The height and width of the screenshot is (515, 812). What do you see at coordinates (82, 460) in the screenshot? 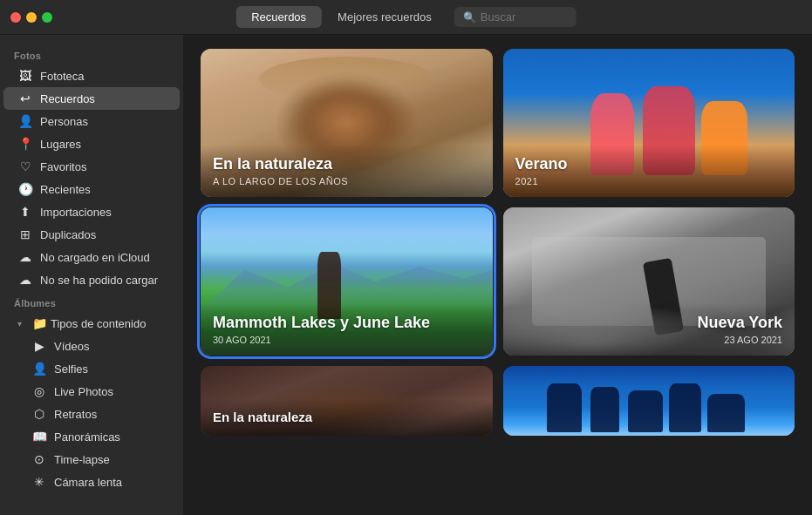
I see `time-lapse-label: Time-lapse` at bounding box center [82, 460].